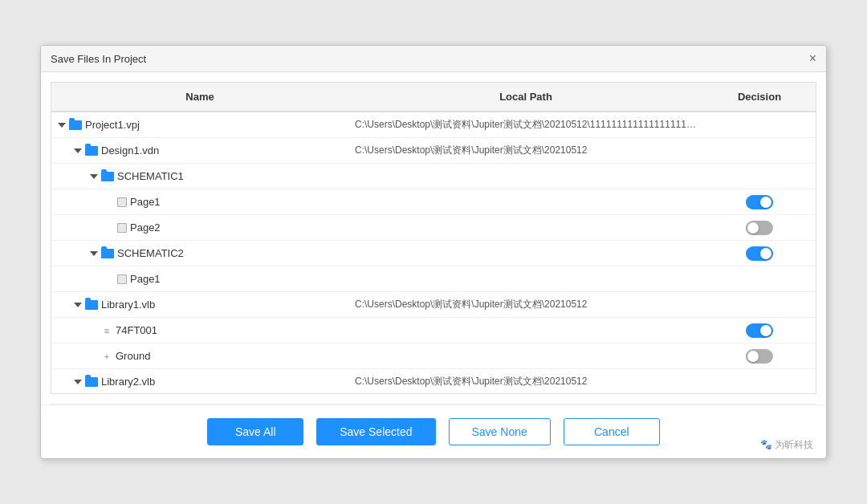 The height and width of the screenshot is (504, 867). I want to click on table-row: Library1.vlbC:\Users\Desktop\测试资料\Jupite…, so click(434, 305).